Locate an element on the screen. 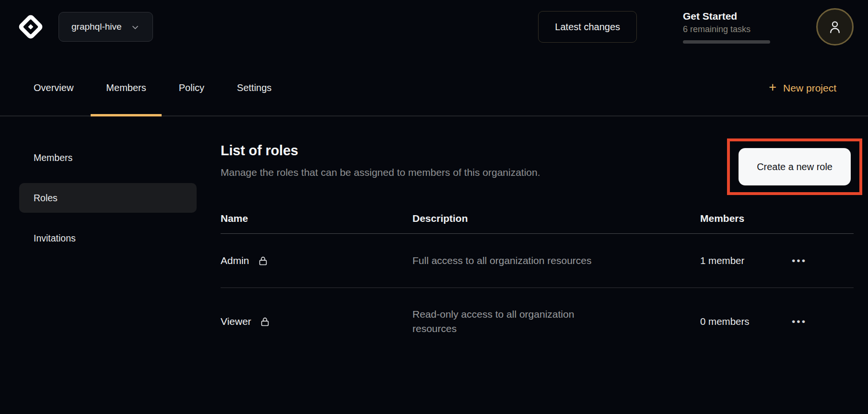 The height and width of the screenshot is (414, 868). latest-changes-button: Latest changes is located at coordinates (587, 27).